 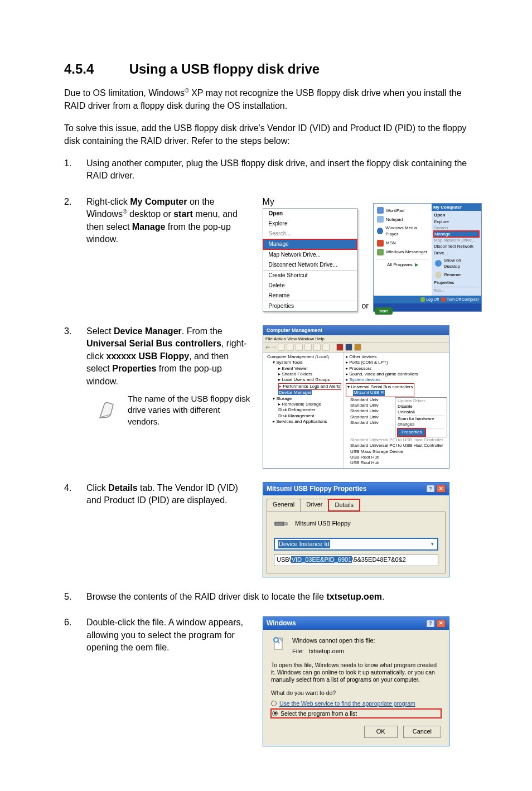 I want to click on radio-select-from-list: Select the program from a list, so click(x=356, y=714).